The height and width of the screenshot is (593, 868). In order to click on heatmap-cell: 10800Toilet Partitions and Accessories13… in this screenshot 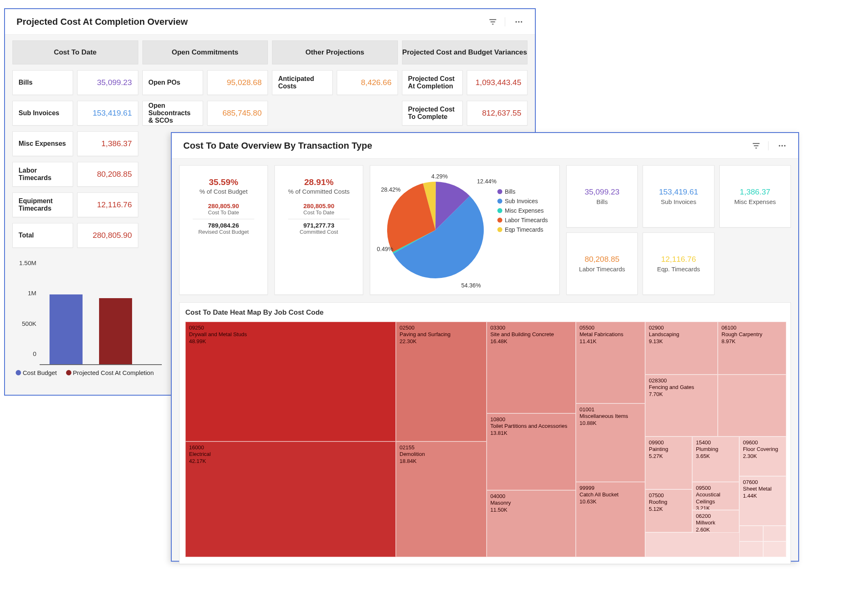, I will do `click(531, 452)`.